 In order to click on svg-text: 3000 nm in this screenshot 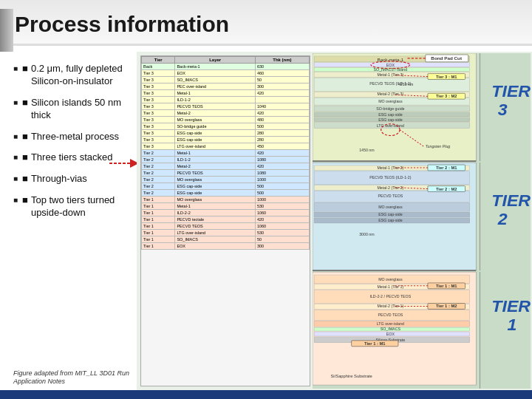, I will do `click(366, 234)`.